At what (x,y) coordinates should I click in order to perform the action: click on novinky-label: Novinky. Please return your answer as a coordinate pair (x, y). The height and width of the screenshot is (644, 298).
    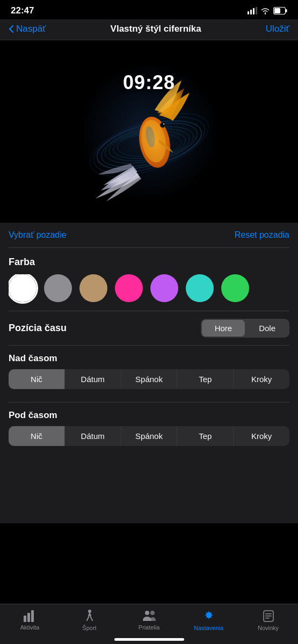
    Looking at the image, I should click on (268, 628).